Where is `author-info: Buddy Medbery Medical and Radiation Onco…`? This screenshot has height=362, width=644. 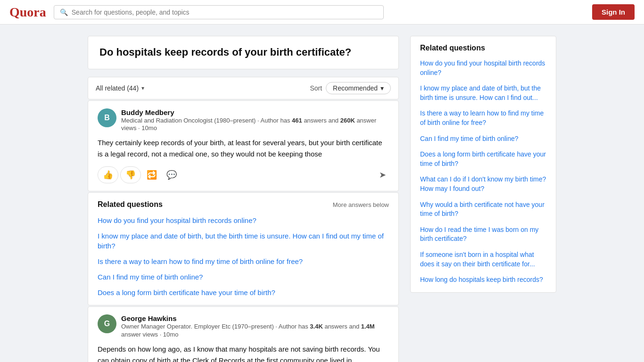 author-info: Buddy Medbery Medical and Radiation Onco… is located at coordinates (255, 121).